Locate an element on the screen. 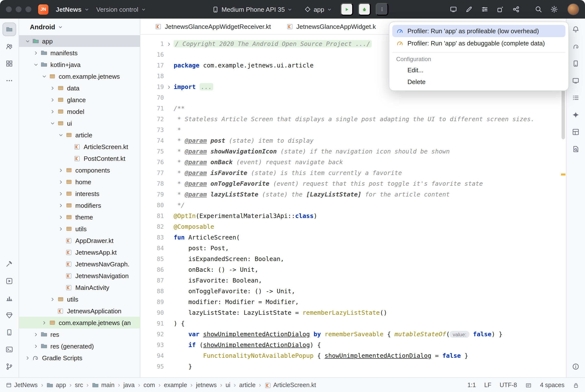 The image size is (585, 392). tree-item-appdrawer-kt: AppDrawer.kt is located at coordinates (80, 240).